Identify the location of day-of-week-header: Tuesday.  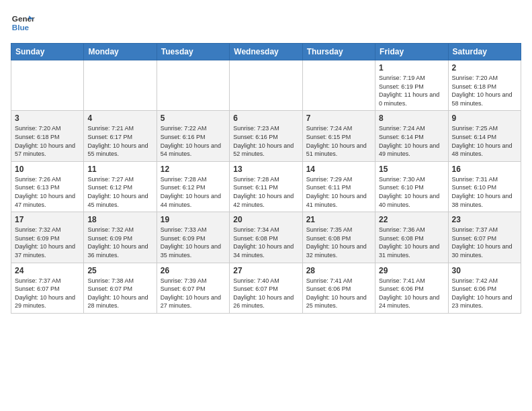
(193, 52).